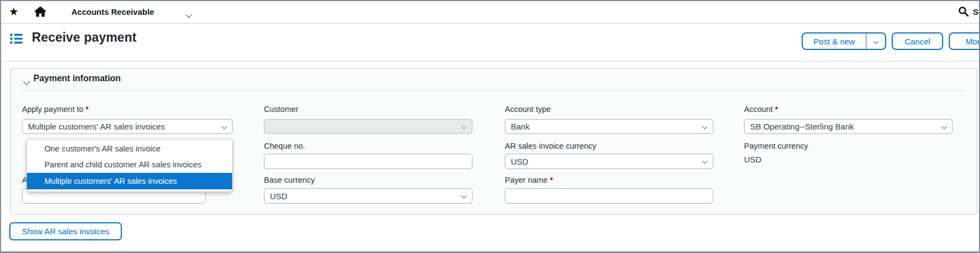 The image size is (980, 253). Describe the element at coordinates (490, 12) in the screenshot. I see `top-nav-bar: ★ Accounts Receivable Search` at that location.